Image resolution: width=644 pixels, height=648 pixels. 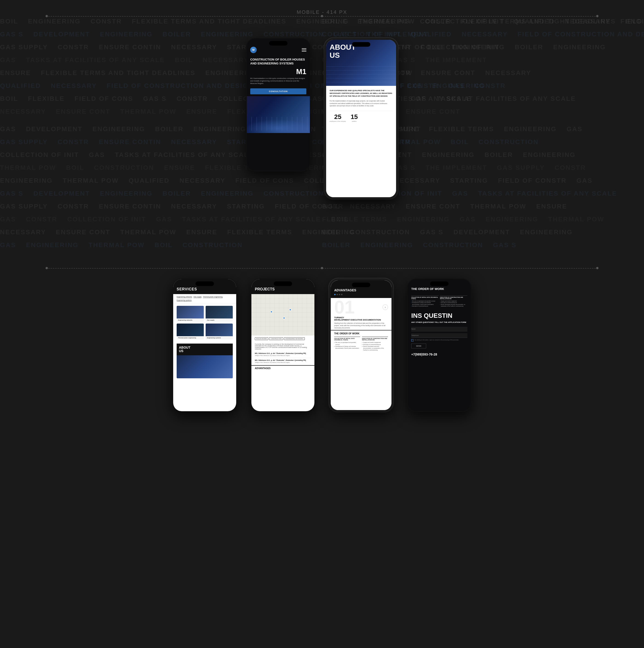 What do you see at coordinates (304, 50) in the screenshot?
I see `hamburger-menu` at bounding box center [304, 50].